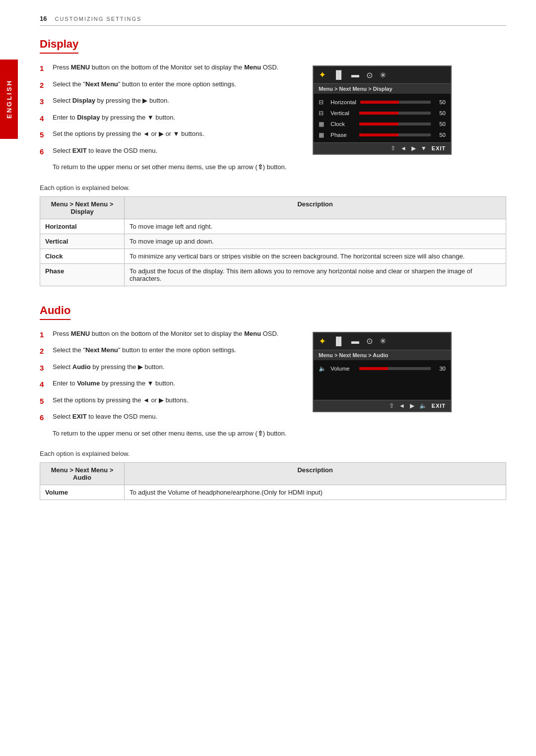  I want to click on audio-step-text-5: Set the options by pressing the ◄ or ▶ b…, so click(175, 400).